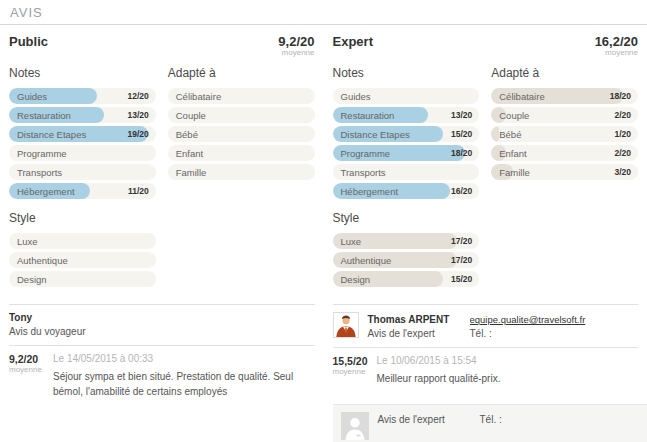 This screenshot has height=442, width=647. What do you see at coordinates (190, 154) in the screenshot?
I see `rating-label: Enfant` at bounding box center [190, 154].